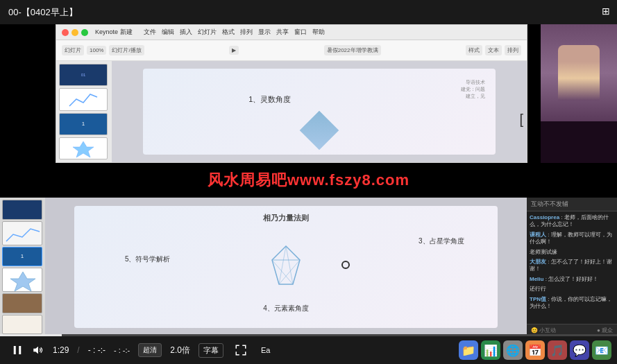 The image size is (617, 364). I want to click on chat-content-6: 还行行, so click(538, 288).